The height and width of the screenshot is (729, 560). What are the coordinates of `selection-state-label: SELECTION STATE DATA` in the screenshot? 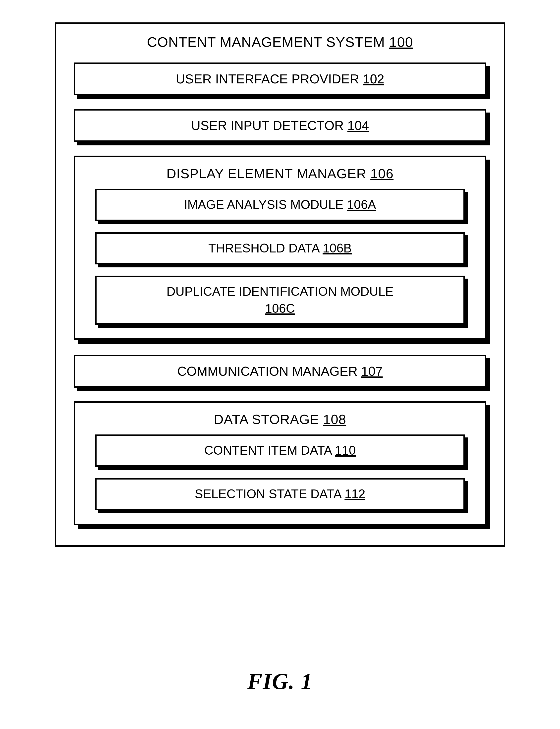 It's located at (268, 494).